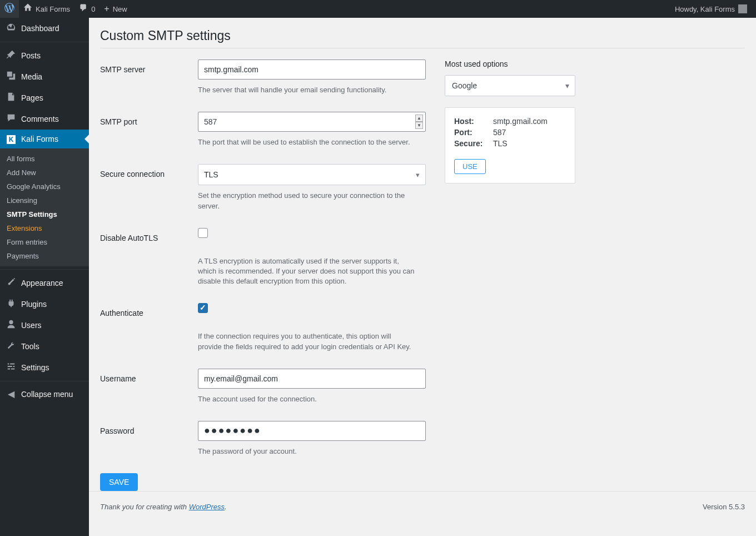 This screenshot has height=536, width=756. What do you see at coordinates (500, 143) in the screenshot?
I see `preset-secure-value: TLS` at bounding box center [500, 143].